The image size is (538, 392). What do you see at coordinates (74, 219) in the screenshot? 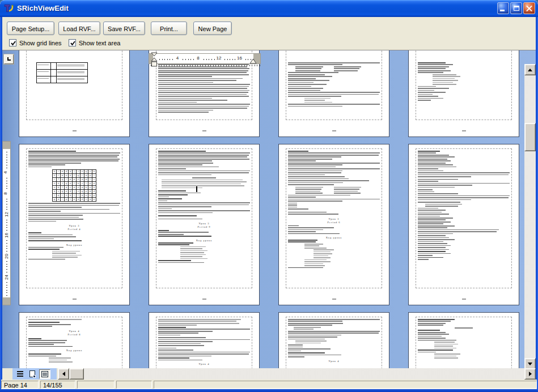
I see `page-content: bredajingsbhreoktgraplrfgreenamlvnkigotb…` at bounding box center [74, 219].